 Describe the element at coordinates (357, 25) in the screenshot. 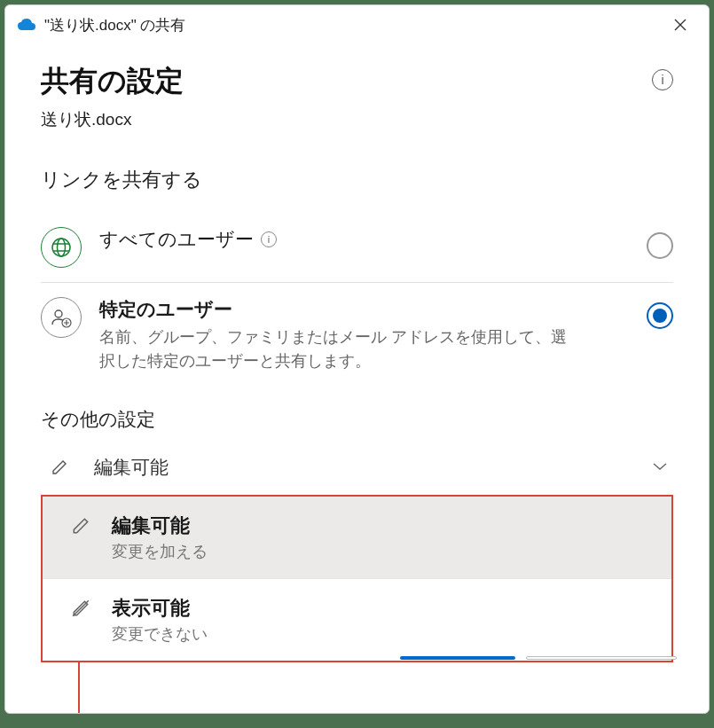

I see `titlebar: "送り状.docx" の共有` at that location.